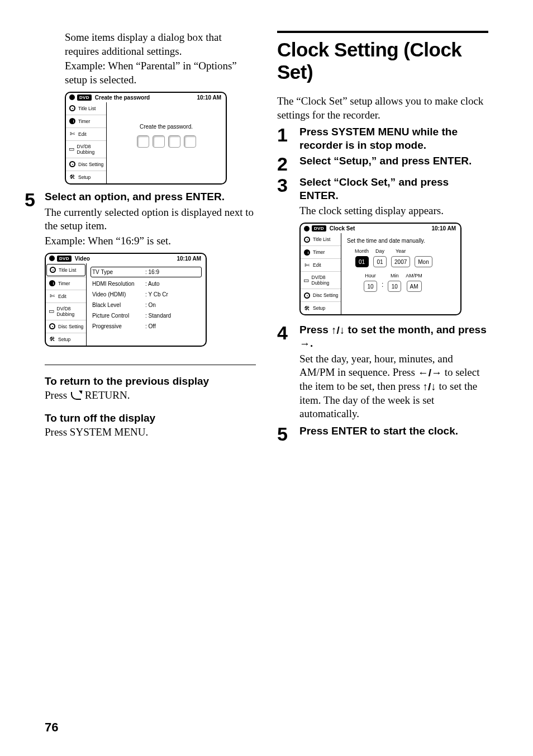  Describe the element at coordinates (414, 276) in the screenshot. I see `label-ampm: AM/PM` at that location.